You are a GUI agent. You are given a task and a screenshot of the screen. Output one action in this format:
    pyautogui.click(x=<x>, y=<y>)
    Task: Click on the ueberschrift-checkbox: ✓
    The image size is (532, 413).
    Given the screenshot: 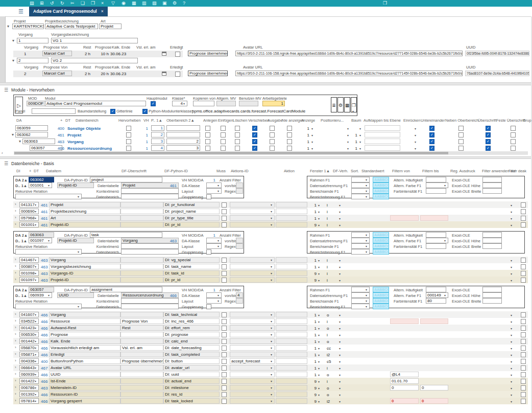 What is the action you would take?
    pyautogui.click(x=488, y=142)
    